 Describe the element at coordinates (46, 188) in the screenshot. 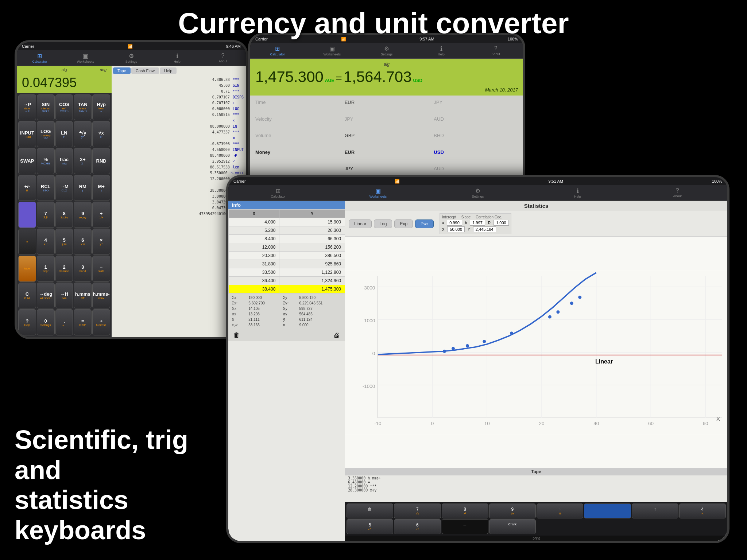

I see `calc-btn-RCL: RCL STO` at that location.